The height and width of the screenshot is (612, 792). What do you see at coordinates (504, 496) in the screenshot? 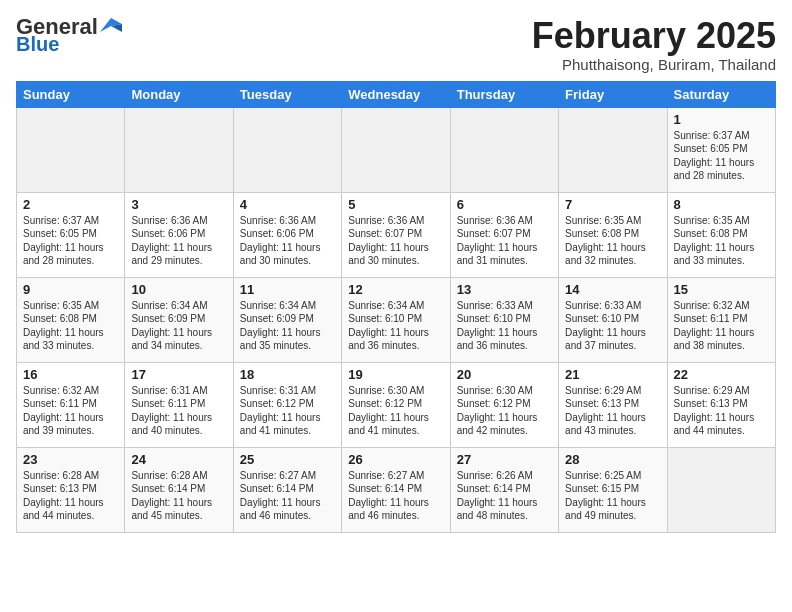
I see `day-info: Sunrise: 6:26 AM Sunset: 6:14 PM Dayligh…` at bounding box center [504, 496].